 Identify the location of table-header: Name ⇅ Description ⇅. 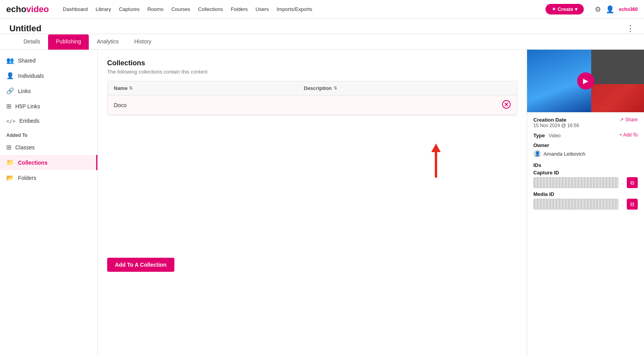
(312, 88).